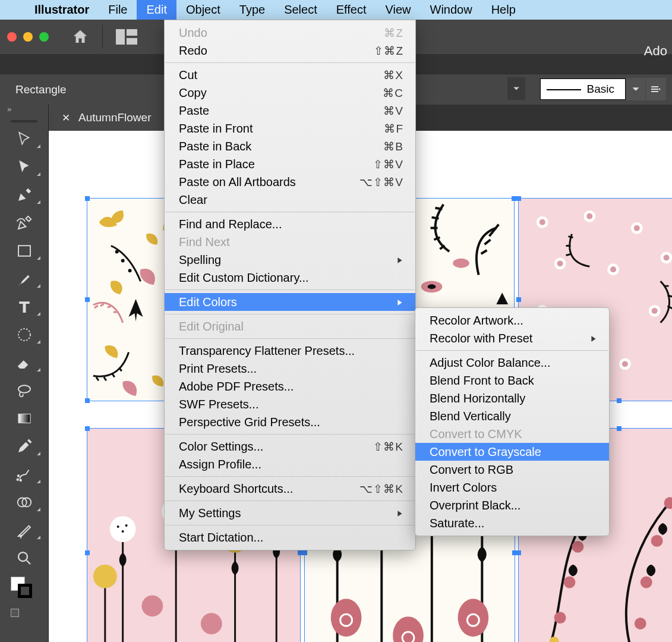 This screenshot has height=642, width=672. Describe the element at coordinates (398, 10) in the screenshot. I see `menu-view: View` at that location.